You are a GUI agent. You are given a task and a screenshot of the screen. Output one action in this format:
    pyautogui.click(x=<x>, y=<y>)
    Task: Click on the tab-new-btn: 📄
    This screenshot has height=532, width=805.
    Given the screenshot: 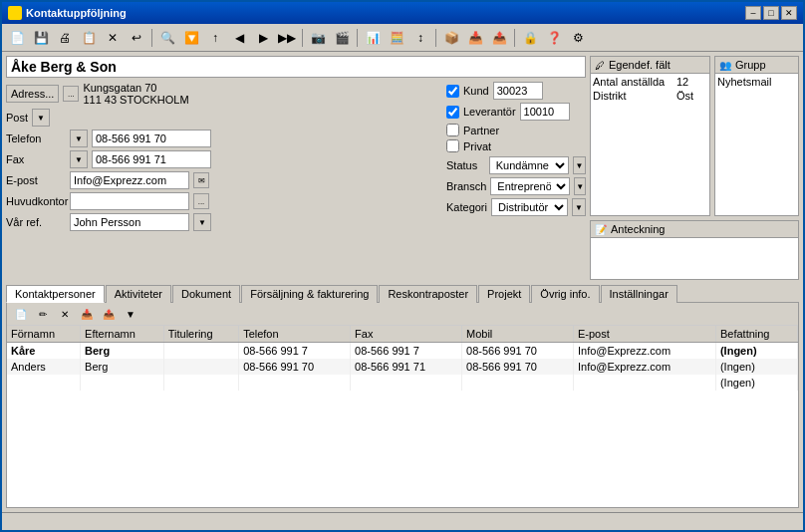 What is the action you would take?
    pyautogui.click(x=21, y=314)
    